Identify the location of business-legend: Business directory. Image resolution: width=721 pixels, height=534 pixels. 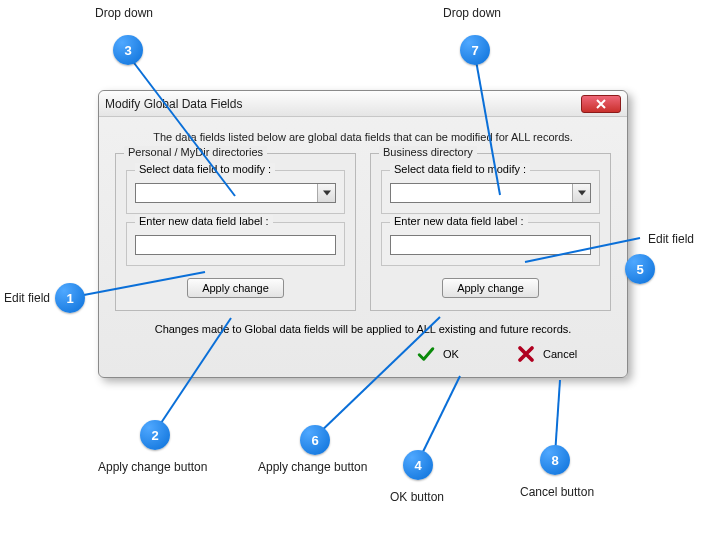
(428, 152).